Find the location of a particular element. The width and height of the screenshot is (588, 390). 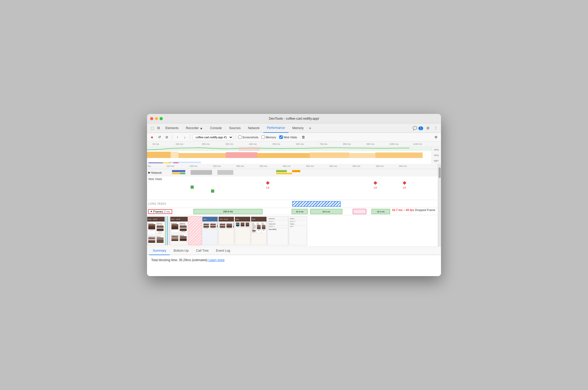

close-button is located at coordinates (152, 119).